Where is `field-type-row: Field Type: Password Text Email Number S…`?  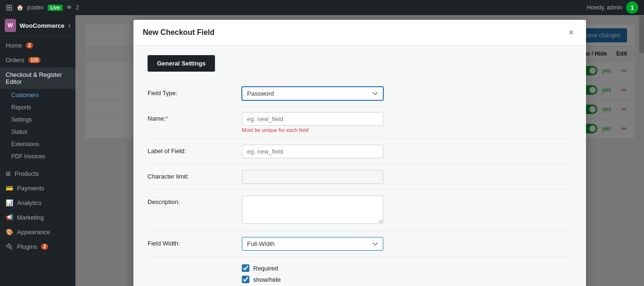 field-type-row: Field Type: Password Text Email Number S… is located at coordinates (360, 94).